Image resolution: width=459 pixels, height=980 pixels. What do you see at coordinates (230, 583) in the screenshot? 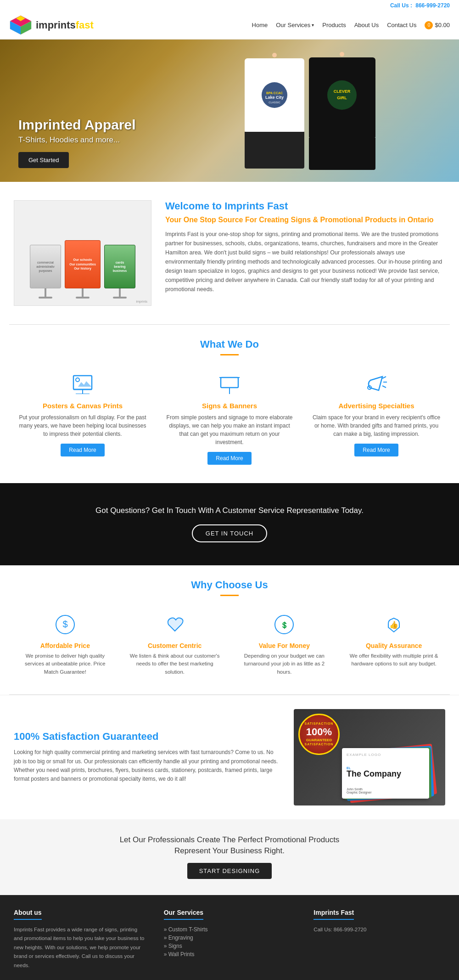
I see `why-choose-us-title: Why Choose Us` at bounding box center [230, 583].